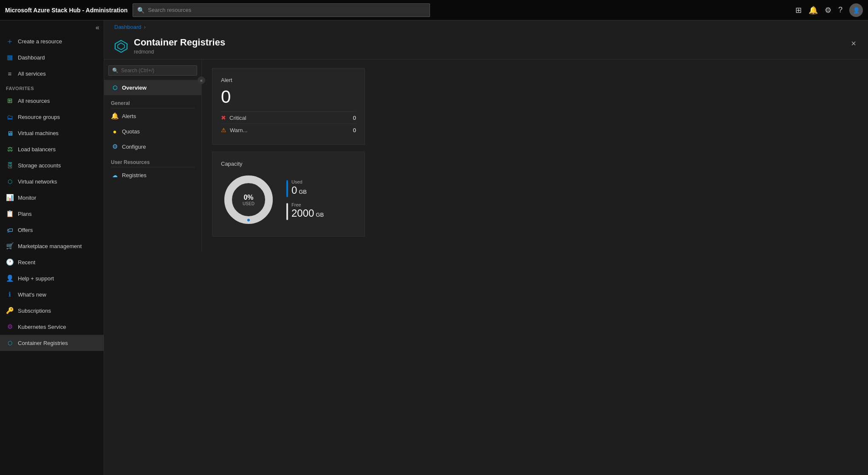  Describe the element at coordinates (10, 198) in the screenshot. I see `monitor-icon: 📊` at that location.